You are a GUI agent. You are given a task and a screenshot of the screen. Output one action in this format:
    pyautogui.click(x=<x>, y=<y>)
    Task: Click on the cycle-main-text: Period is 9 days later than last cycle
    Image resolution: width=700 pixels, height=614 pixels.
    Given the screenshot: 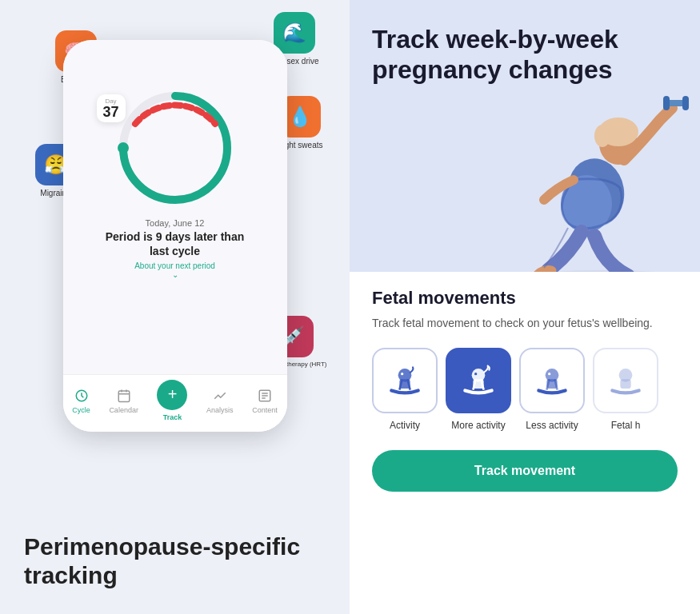 What is the action you would take?
    pyautogui.click(x=175, y=244)
    